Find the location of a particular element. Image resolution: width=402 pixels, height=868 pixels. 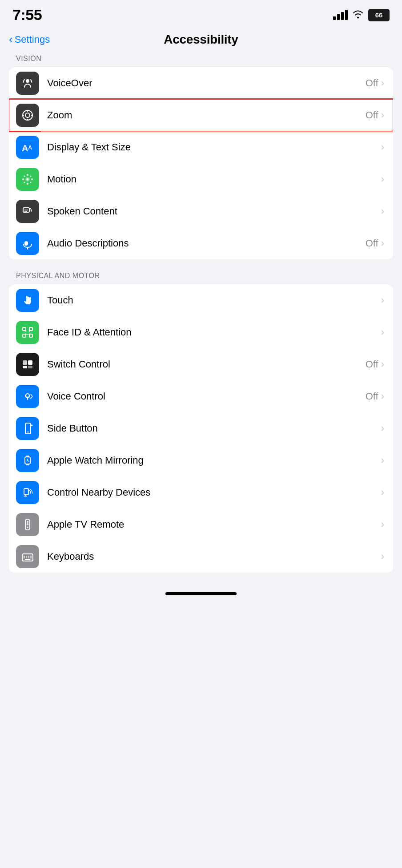

audio-descriptions-value: Off is located at coordinates (372, 243).